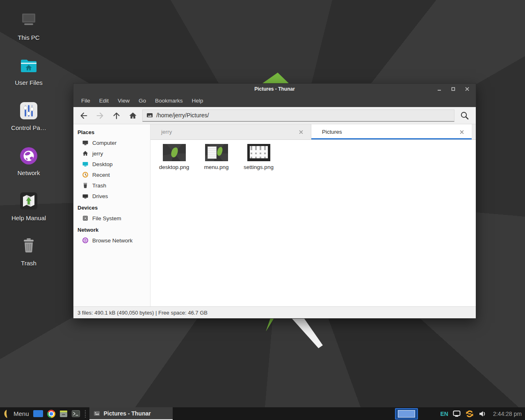  Describe the element at coordinates (84, 116) in the screenshot. I see `back-button` at that location.